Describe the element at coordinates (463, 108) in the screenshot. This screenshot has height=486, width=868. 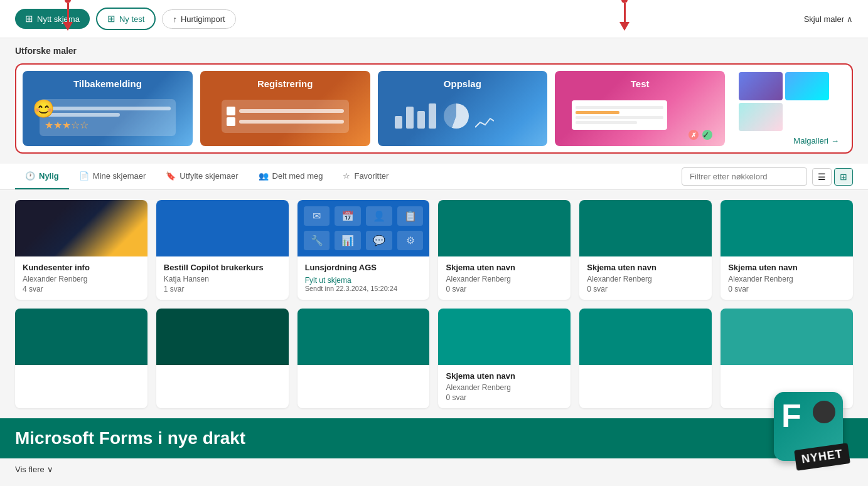
I see `template-card-lookup: Oppslag` at that location.